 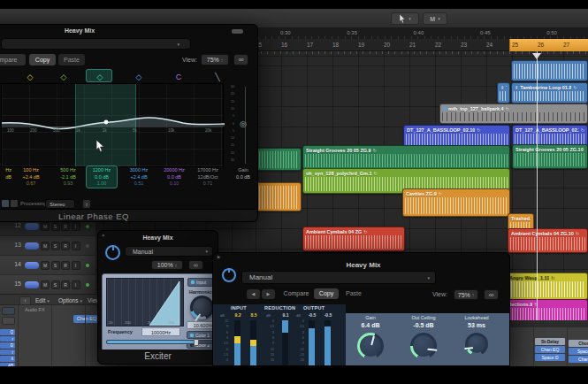 What do you see at coordinates (241, 126) in the screenshot?
I see `eq-gain-slider-column: ◎ 3020151050510152030` at bounding box center [241, 126].